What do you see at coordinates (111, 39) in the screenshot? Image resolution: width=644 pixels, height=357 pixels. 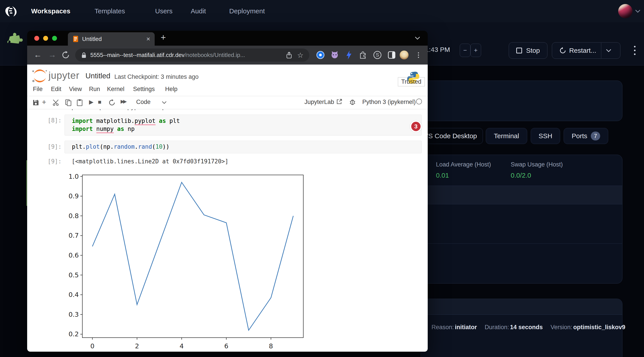 I see `browser-tab-untitled: Untitled ×` at bounding box center [111, 39].